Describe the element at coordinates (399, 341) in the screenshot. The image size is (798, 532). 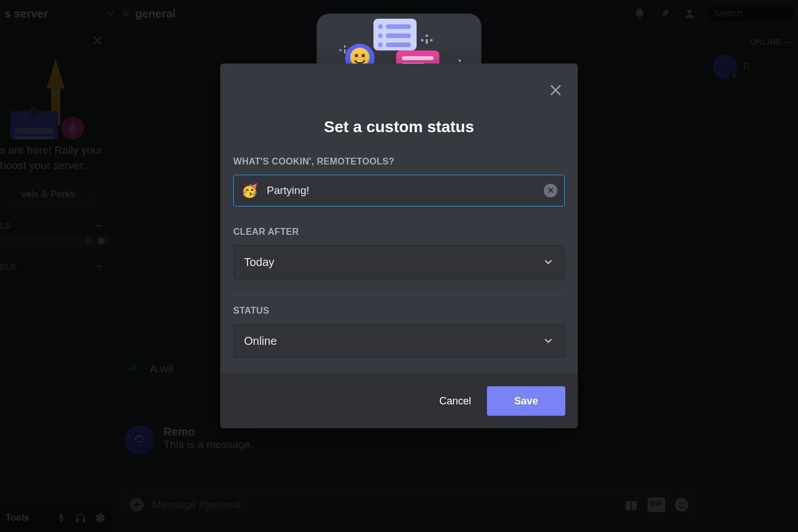
I see `presence-status-select: Online` at that location.